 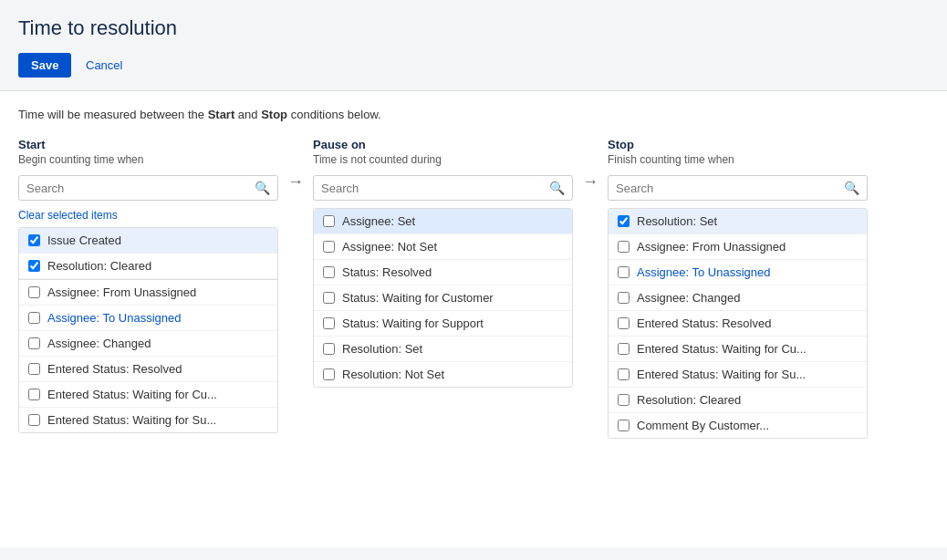 What do you see at coordinates (132, 394) in the screenshot?
I see `start-item-label-6: Entered Status: Waiting for Cu...` at bounding box center [132, 394].